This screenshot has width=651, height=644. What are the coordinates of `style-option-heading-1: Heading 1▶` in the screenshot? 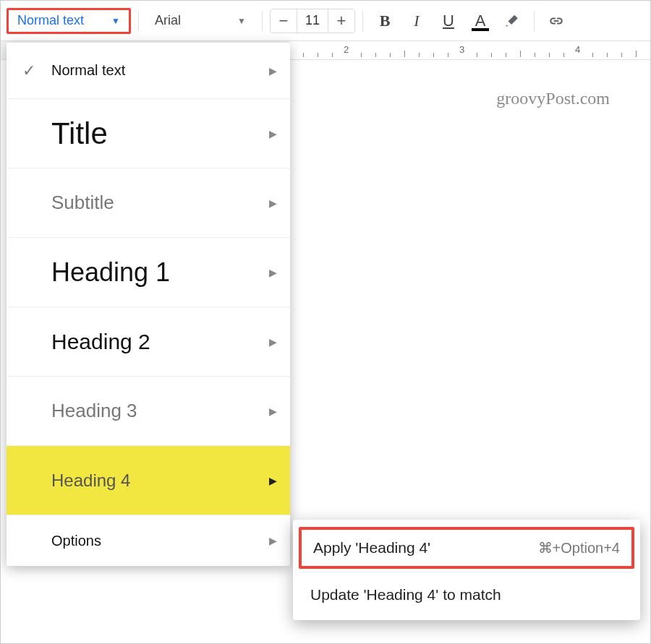 It's located at (148, 272).